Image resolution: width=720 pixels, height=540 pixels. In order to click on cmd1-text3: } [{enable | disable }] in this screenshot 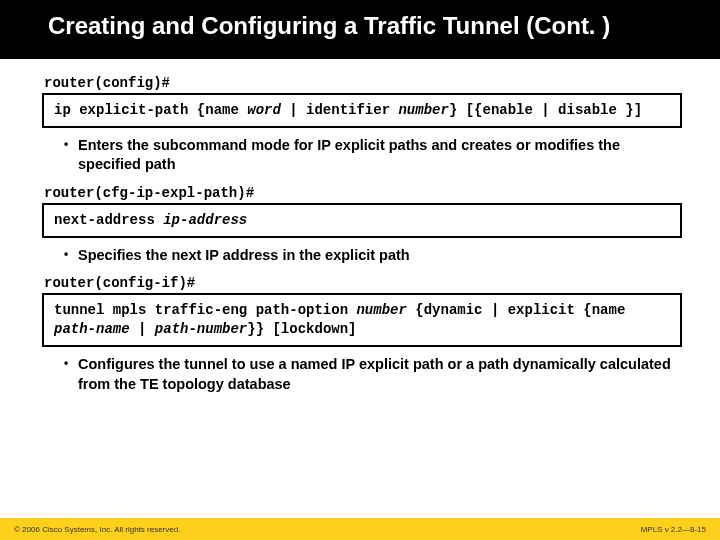, I will do `click(546, 110)`.